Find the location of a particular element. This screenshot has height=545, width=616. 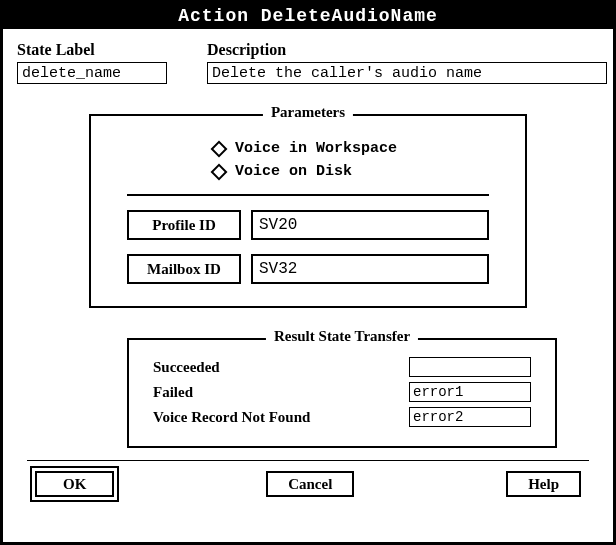

profile-row: Profile ID is located at coordinates (308, 225).